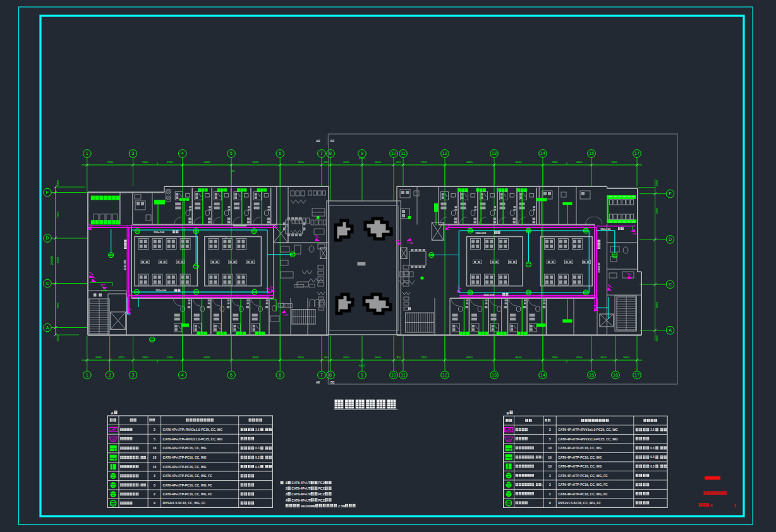 The height and width of the screenshot is (532, 776). What do you see at coordinates (87, 375) in the screenshot?
I see `svg-text: 1` at bounding box center [87, 375].